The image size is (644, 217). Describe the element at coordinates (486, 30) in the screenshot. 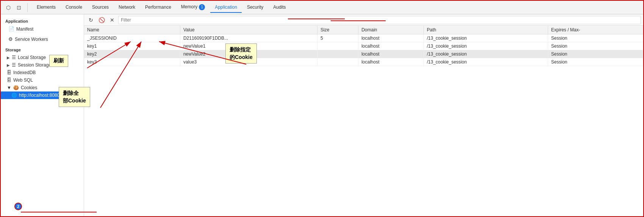

I see `col-path: Path` at that location.